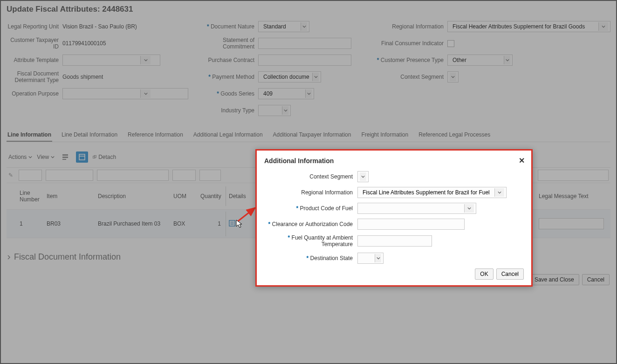 The width and height of the screenshot is (617, 364). I want to click on product-code-fuel-combo, so click(417, 208).